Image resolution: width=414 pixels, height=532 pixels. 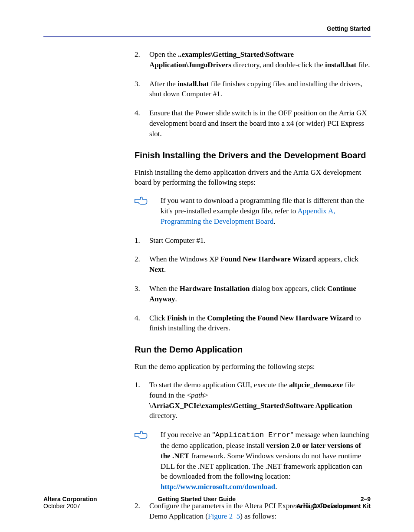 I want to click on step-1-start-demo-gui: 1. To start the demo application GUI, ex…, so click(x=253, y=401).